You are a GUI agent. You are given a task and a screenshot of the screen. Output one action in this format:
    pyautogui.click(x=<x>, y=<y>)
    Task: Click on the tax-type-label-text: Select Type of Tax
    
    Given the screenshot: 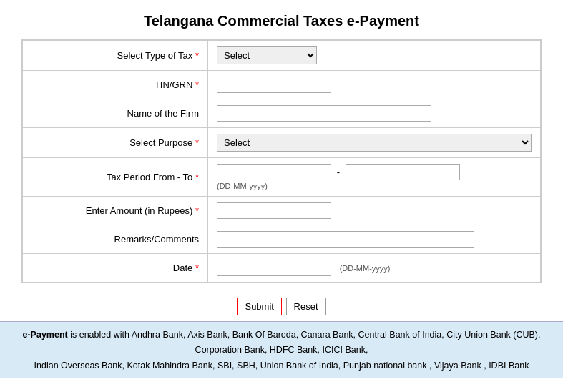 What is the action you would take?
    pyautogui.click(x=155, y=56)
    